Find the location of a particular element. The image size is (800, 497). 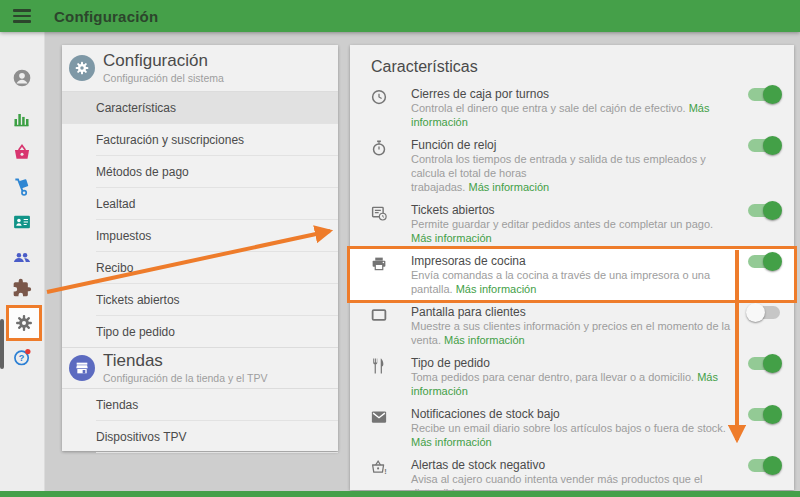

reports-bar-chart-icon is located at coordinates (22, 119).